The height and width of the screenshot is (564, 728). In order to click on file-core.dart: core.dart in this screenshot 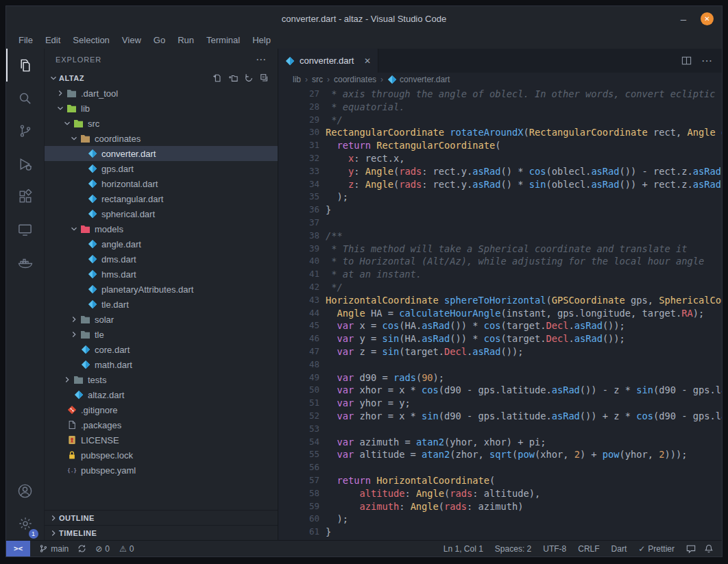, I will do `click(161, 350)`.